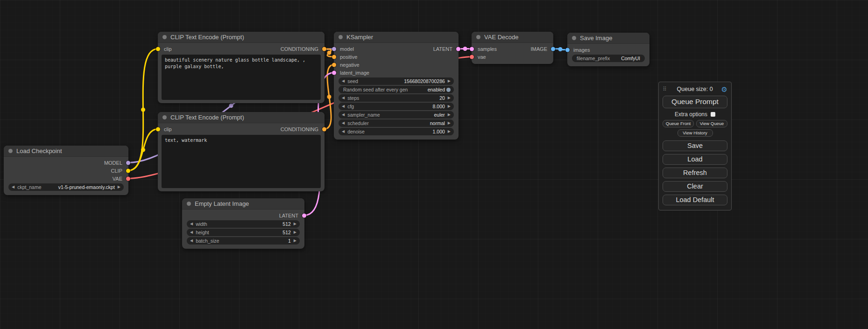 Image resolution: width=868 pixels, height=329 pixels. I want to click on output-label: MODEL, so click(113, 163).